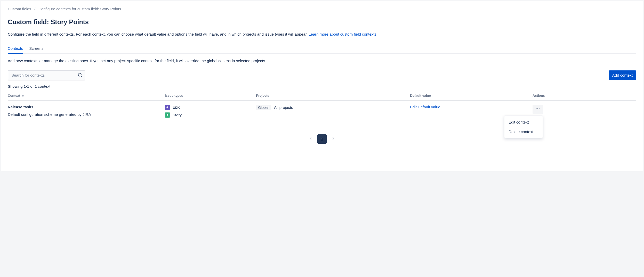 The height and width of the screenshot is (277, 644). Describe the element at coordinates (322, 22) in the screenshot. I see `page-title: Custom field: Story Points` at that location.